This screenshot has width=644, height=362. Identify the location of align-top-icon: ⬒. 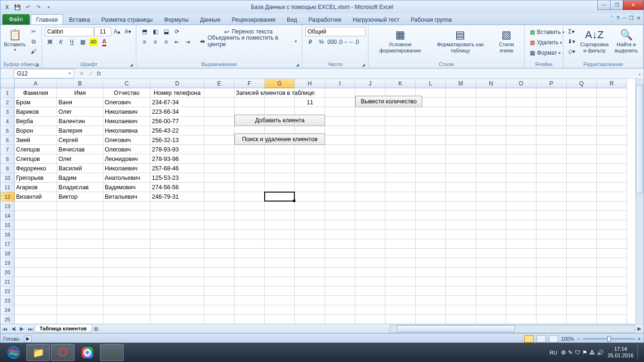
(144, 32).